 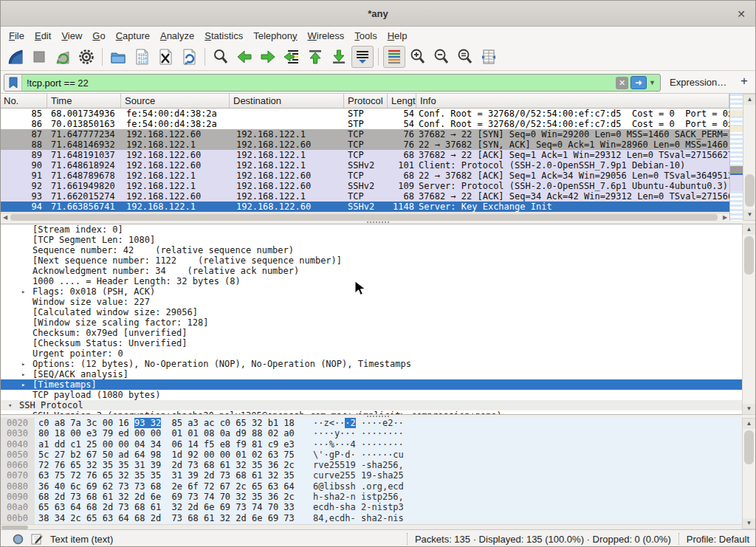 I want to click on detail-row: TCP payload (1080 bytes), so click(x=371, y=395).